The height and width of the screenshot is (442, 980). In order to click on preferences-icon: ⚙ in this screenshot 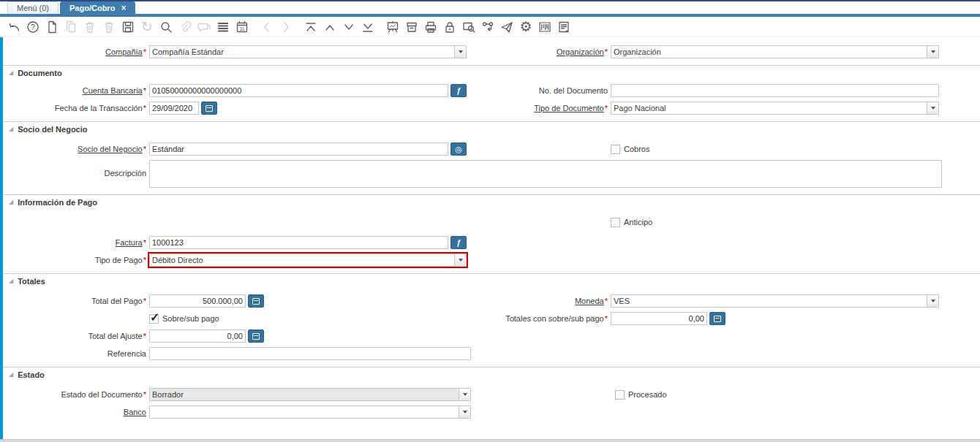, I will do `click(526, 27)`.